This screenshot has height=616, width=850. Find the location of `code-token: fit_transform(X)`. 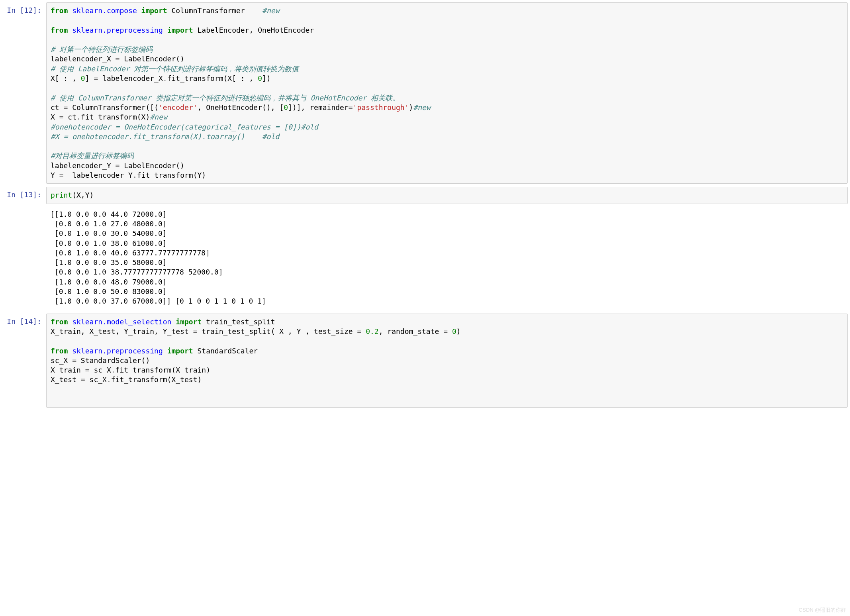

code-token: fit_transform(X) is located at coordinates (116, 117).